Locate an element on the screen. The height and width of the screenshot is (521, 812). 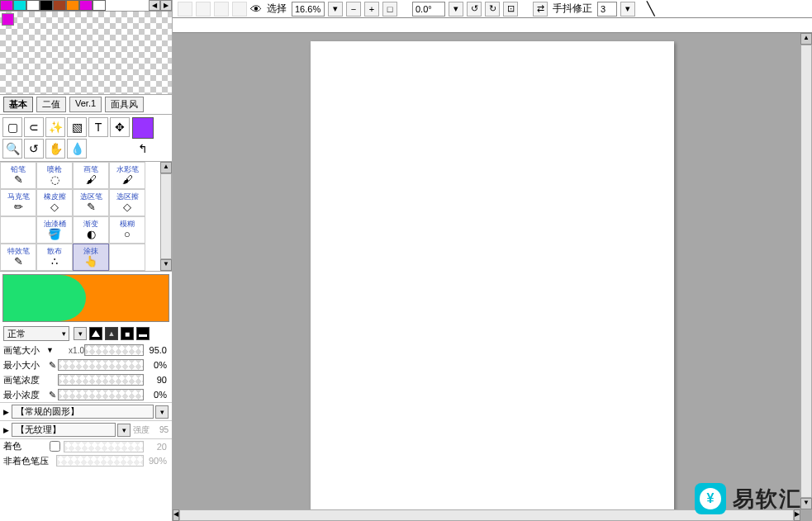
brush-preset: 橡皮擦◇ is located at coordinates (55, 203).